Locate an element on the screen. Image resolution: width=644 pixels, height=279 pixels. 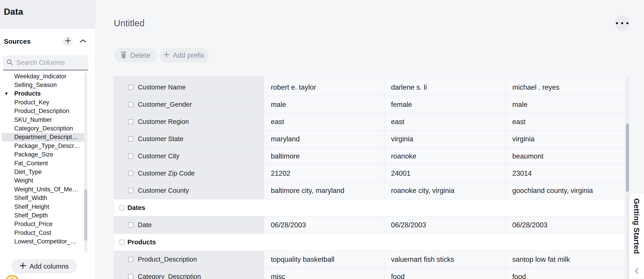
table-row: Customer Namerobert e. taylordarlene s. … is located at coordinates (370, 88).